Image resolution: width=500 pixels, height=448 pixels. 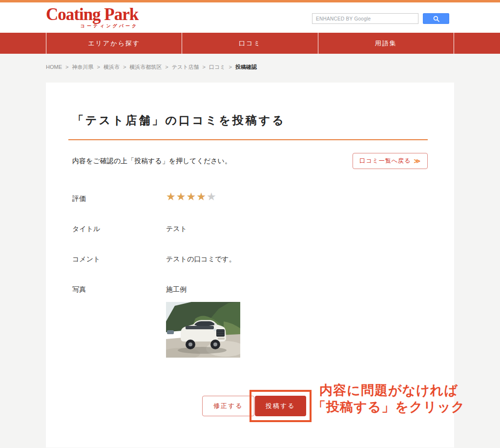 What do you see at coordinates (280, 406) in the screenshot?
I see `submit-highlight-box: 投稿する` at bounding box center [280, 406].